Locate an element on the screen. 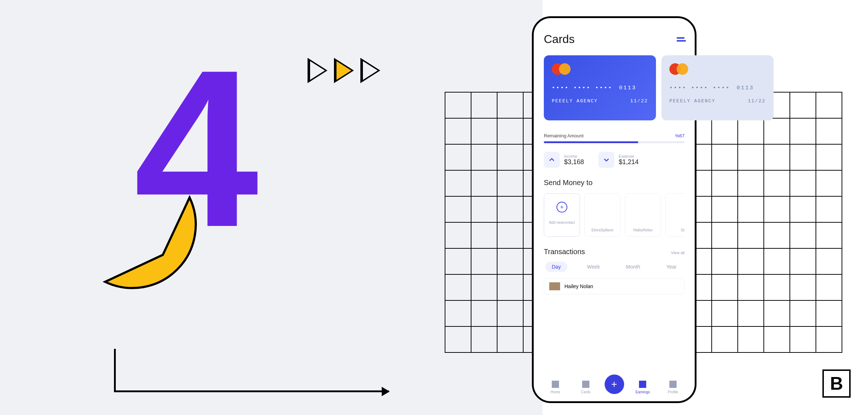 The image size is (868, 415). nav-label: Profile is located at coordinates (673, 392).